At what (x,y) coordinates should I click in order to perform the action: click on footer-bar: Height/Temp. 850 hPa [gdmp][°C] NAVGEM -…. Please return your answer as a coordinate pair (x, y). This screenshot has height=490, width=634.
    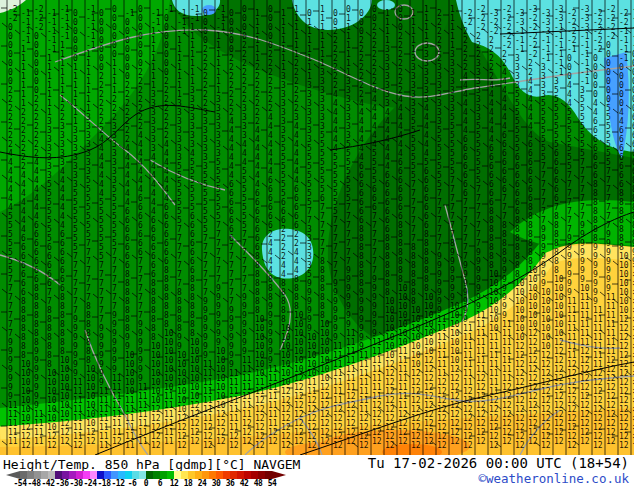
    Looking at the image, I should click on (317, 472).